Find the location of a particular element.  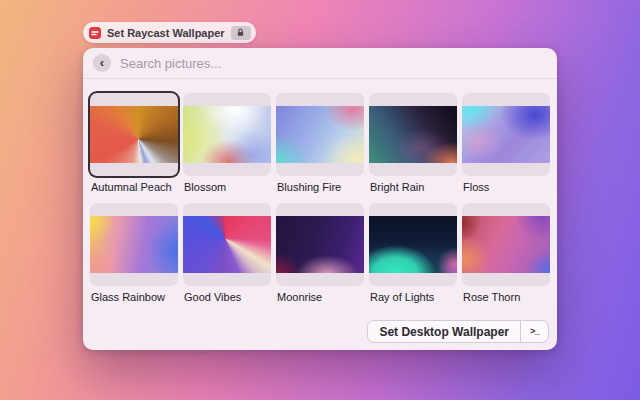

wallpaper-name: Glass Rainbow is located at coordinates (134, 297).